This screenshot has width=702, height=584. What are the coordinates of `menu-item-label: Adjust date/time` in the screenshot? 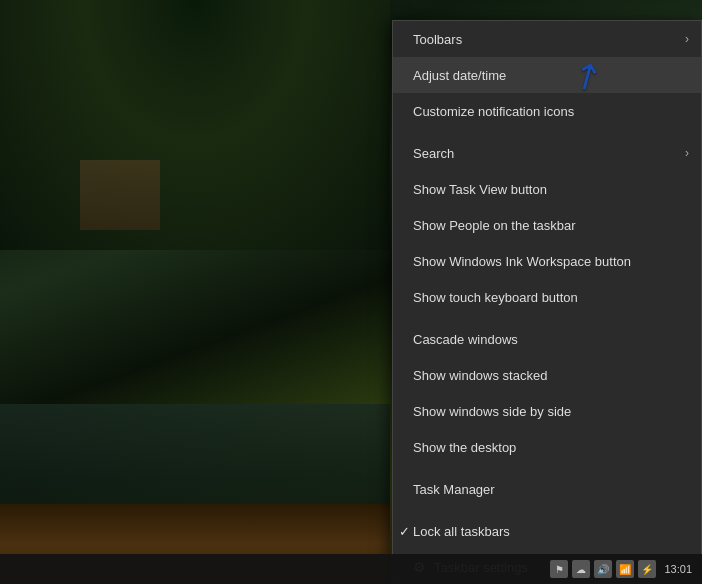 It's located at (460, 76).